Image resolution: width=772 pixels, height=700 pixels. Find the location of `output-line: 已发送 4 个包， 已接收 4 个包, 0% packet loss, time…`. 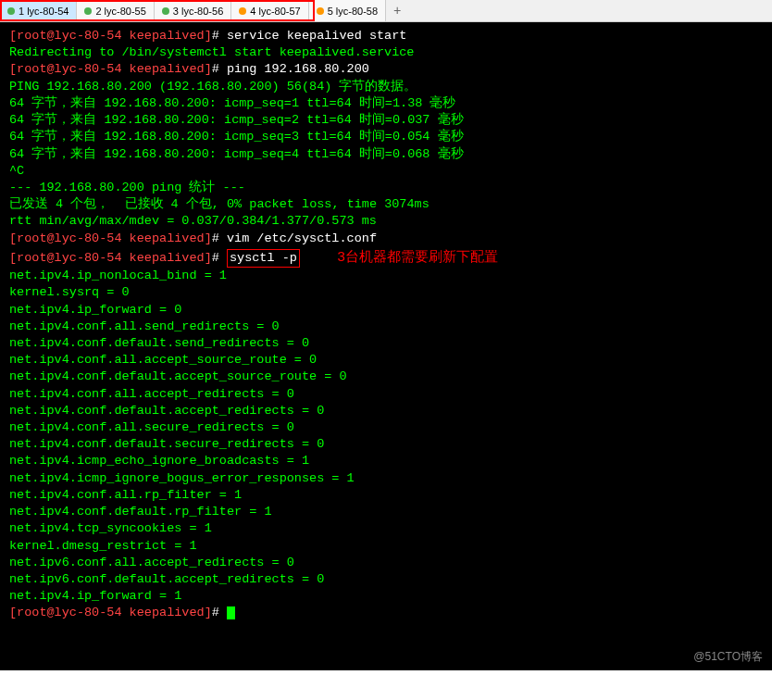

output-line: 已发送 4 个包， 已接收 4 个包, 0% packet loss, time… is located at coordinates (219, 204).